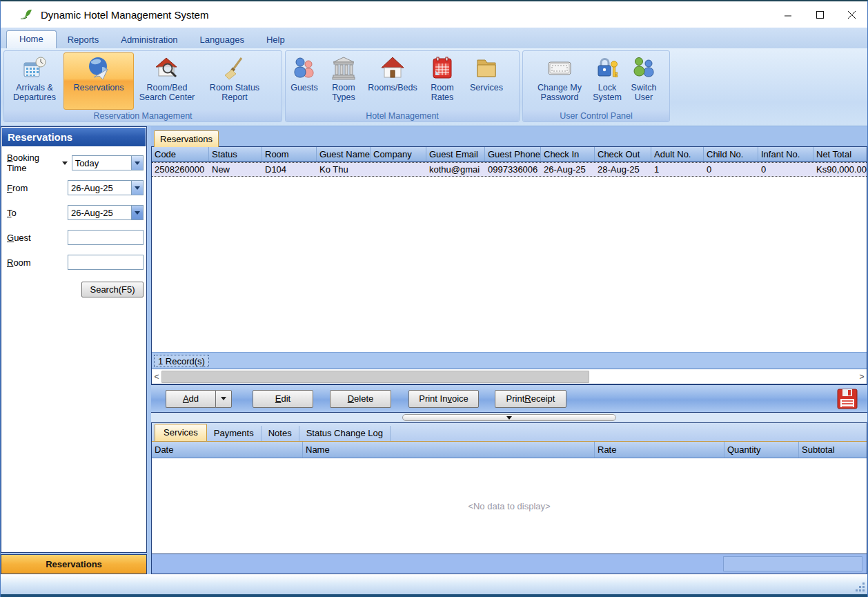  Describe the element at coordinates (820, 15) in the screenshot. I see `maximize-icon` at that location.